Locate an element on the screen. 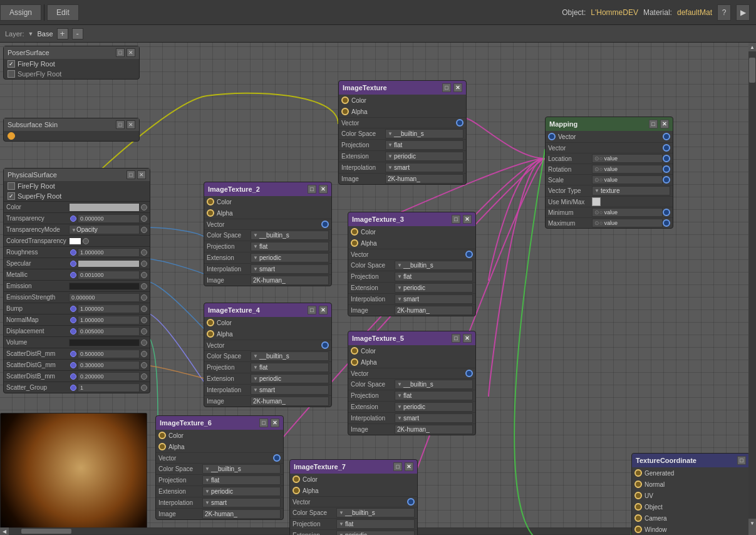 This screenshot has height=535, width=756. prop-specular-connect-right is located at coordinates (144, 264).